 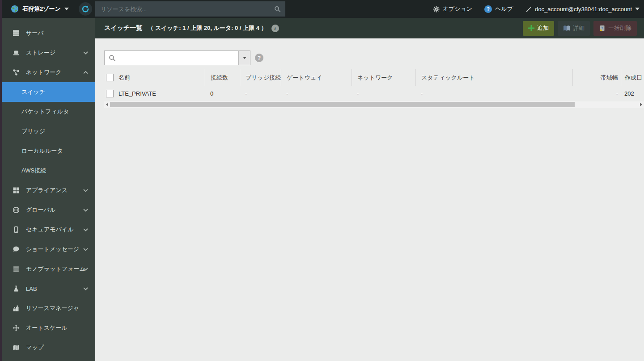 What do you see at coordinates (50, 230) in the screenshot?
I see `sidebar-item-label: セキュアモバイル` at bounding box center [50, 230].